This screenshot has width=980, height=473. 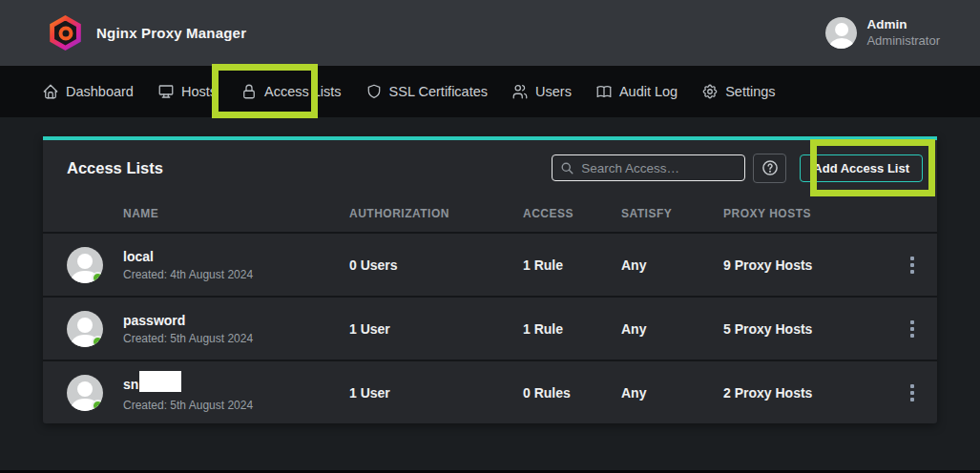 I want to click on user-avatar, so click(x=842, y=32).